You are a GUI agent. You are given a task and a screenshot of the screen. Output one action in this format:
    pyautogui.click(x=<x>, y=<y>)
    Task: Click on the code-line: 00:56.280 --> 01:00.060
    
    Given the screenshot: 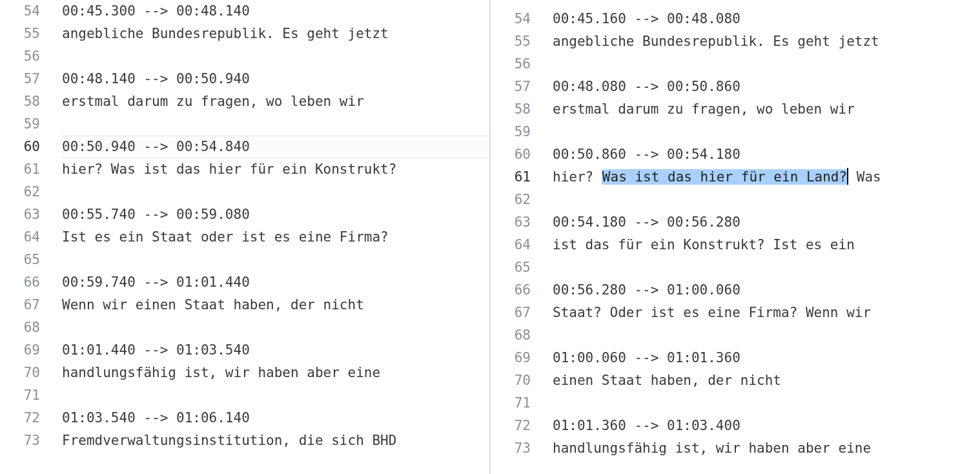 What is the action you would take?
    pyautogui.click(x=766, y=291)
    